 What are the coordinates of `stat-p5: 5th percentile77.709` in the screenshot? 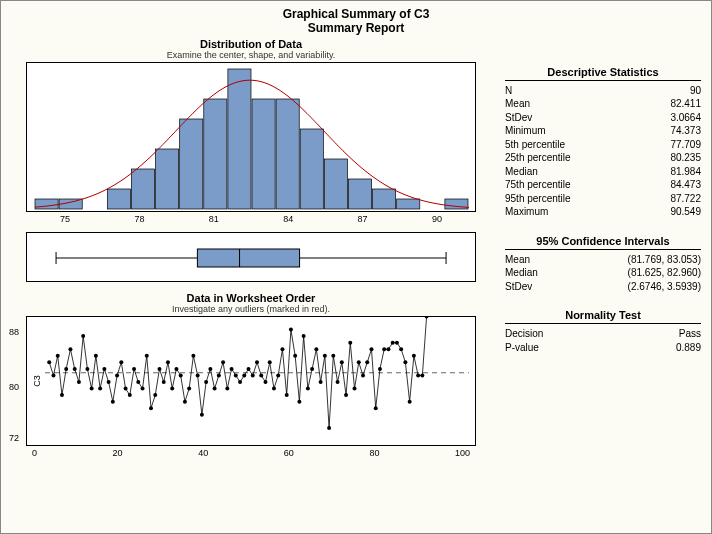 It's located at (603, 145).